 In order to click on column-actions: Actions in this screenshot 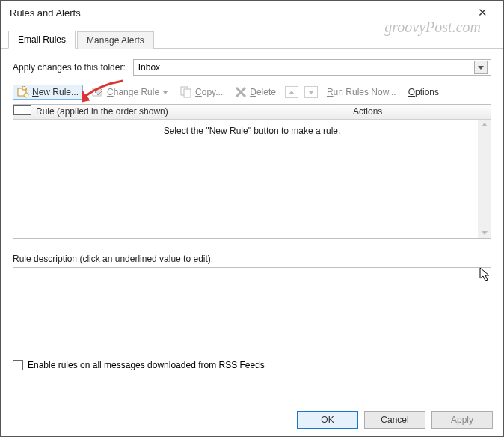, I will do `click(420, 112)`.